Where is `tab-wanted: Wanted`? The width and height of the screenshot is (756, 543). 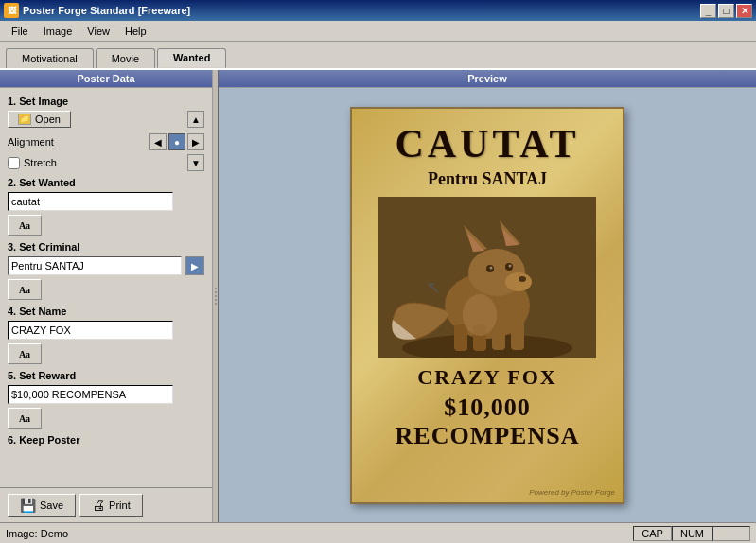 tab-wanted: Wanted is located at coordinates (191, 59).